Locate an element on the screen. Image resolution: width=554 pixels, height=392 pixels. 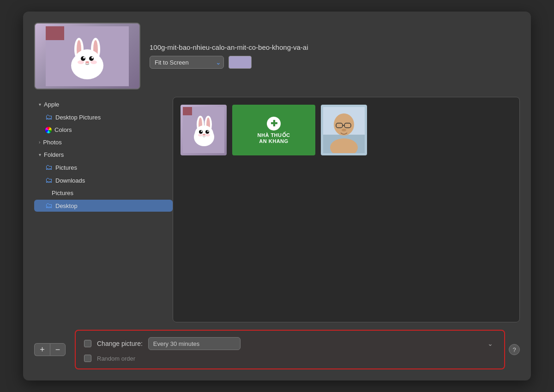
chevron-down-icon-2: ▾ is located at coordinates (40, 155).